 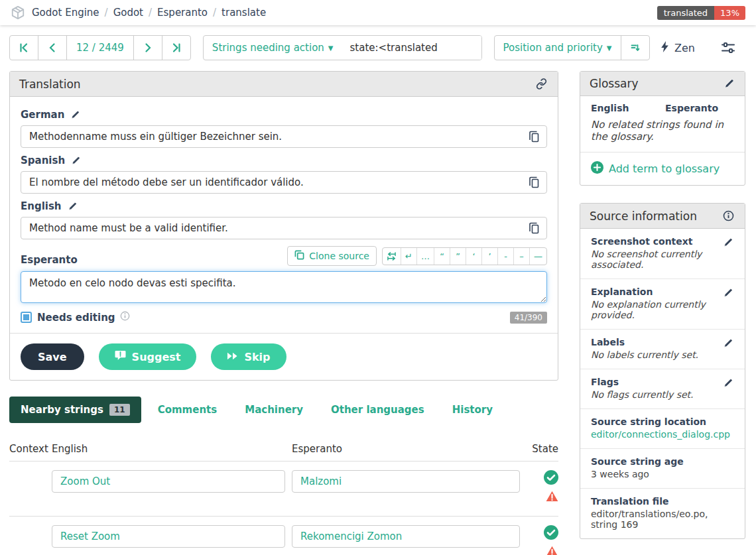 I want to click on source-information-title: Source information, so click(x=643, y=216).